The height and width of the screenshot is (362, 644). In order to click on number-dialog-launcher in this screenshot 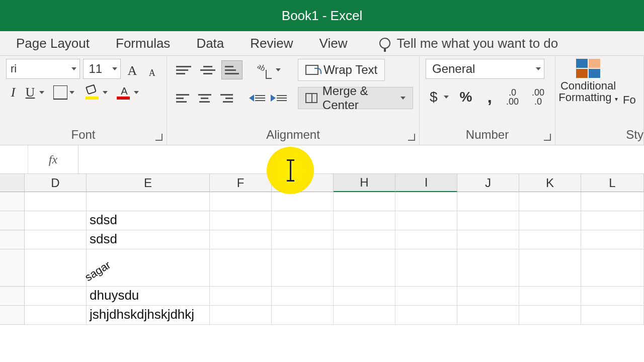, I will do `click(547, 137)`.